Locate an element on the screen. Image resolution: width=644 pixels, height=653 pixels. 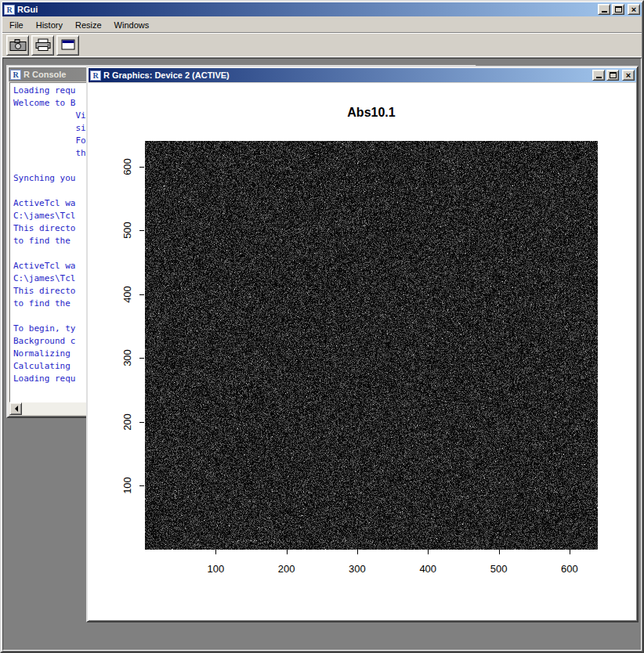
print-button is located at coordinates (42, 45).